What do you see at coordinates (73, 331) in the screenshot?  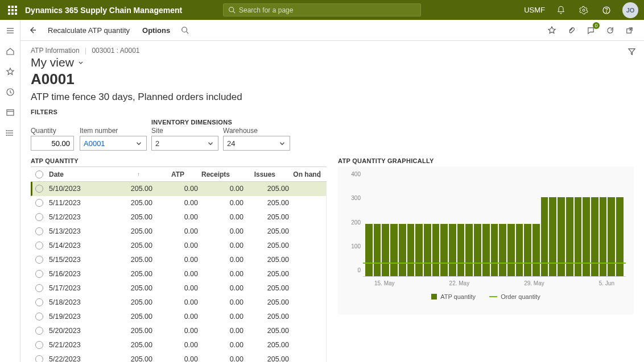 I see `cell-date: 5/20/2023` at bounding box center [73, 331].